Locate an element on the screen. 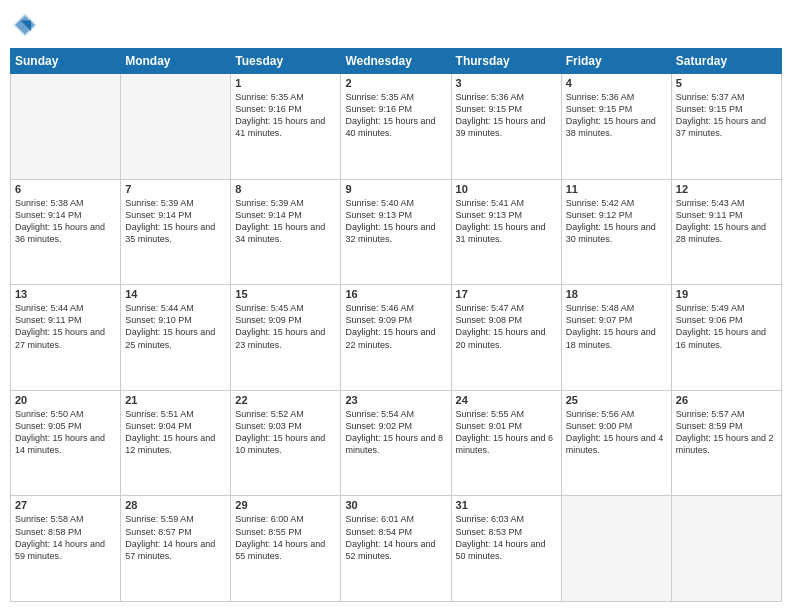 The image size is (792, 612). cell-info: Sunrise: 5:37 AMSunset: 9:15 PMDaylight:… is located at coordinates (726, 116).